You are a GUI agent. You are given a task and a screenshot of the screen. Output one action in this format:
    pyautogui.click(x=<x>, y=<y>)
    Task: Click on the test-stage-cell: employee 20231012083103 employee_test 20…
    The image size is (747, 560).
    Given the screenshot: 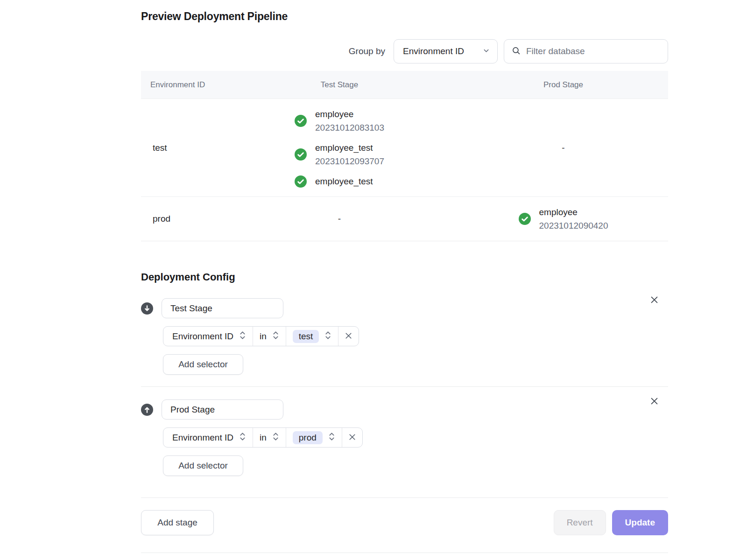 What is the action you would take?
    pyautogui.click(x=339, y=147)
    